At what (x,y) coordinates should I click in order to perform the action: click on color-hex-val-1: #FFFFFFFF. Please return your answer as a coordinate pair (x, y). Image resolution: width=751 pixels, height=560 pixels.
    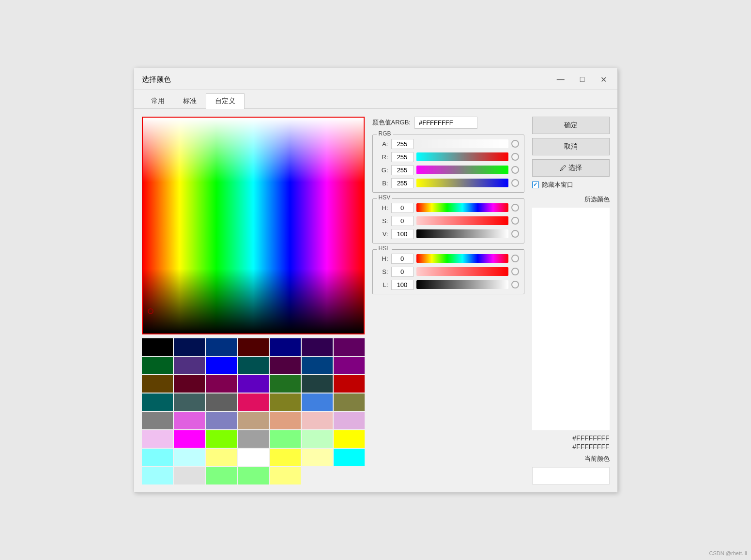
    Looking at the image, I should click on (591, 438).